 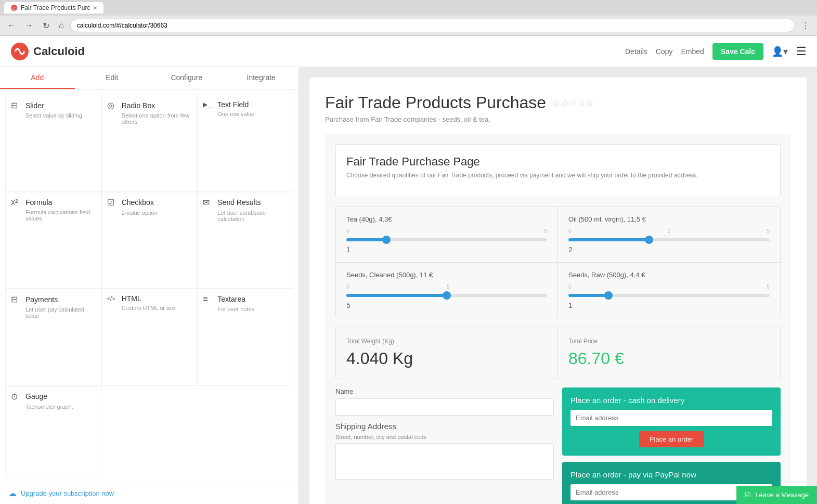 I want to click on formula-desc: Formula calculations field values, so click(x=53, y=215).